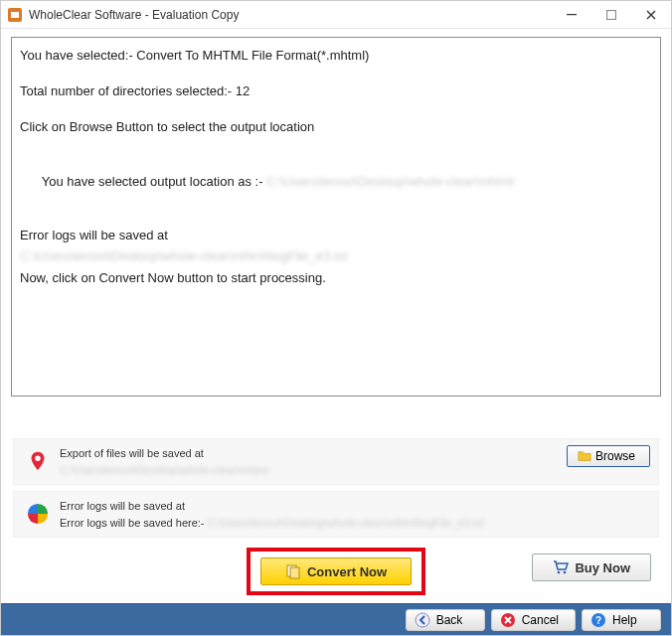 This screenshot has width=672, height=636. I want to click on back-arrow-icon, so click(422, 620).